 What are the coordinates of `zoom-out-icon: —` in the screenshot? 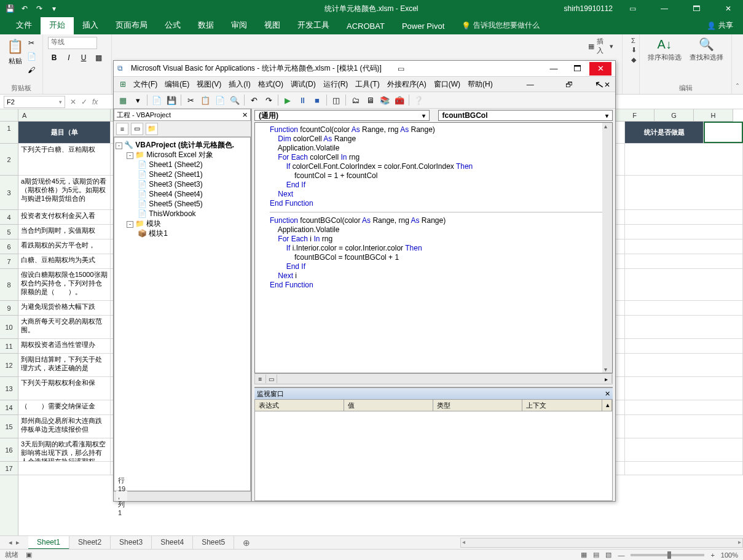 It's located at (621, 555).